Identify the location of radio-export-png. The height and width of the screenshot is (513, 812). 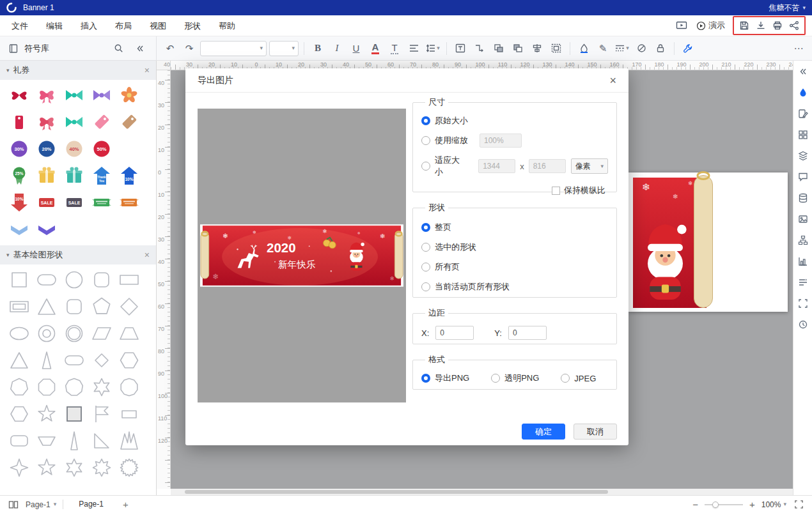
(426, 378).